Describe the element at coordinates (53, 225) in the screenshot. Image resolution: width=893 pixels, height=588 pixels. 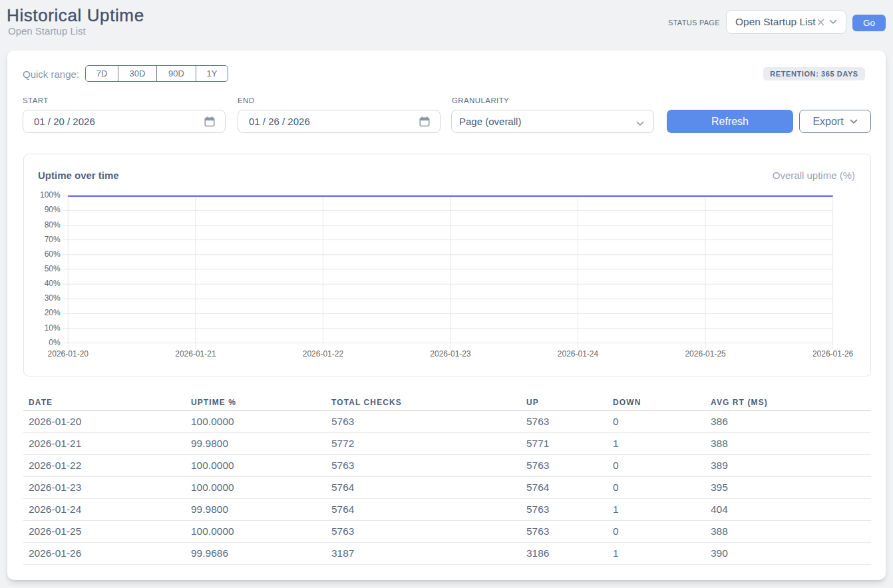
I see `svg-text: 80%` at that location.